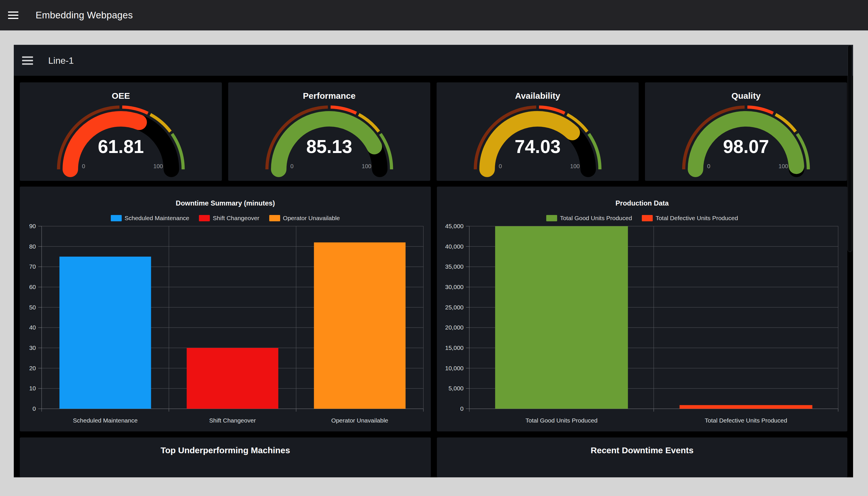 The width and height of the screenshot is (868, 496). What do you see at coordinates (642, 450) in the screenshot?
I see `bottom-panel-title: Recent Downtime Events` at bounding box center [642, 450].